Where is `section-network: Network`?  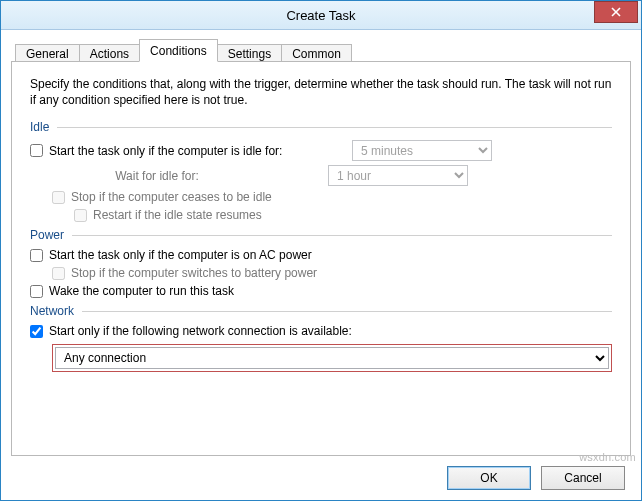
section-network: Network is located at coordinates (321, 311).